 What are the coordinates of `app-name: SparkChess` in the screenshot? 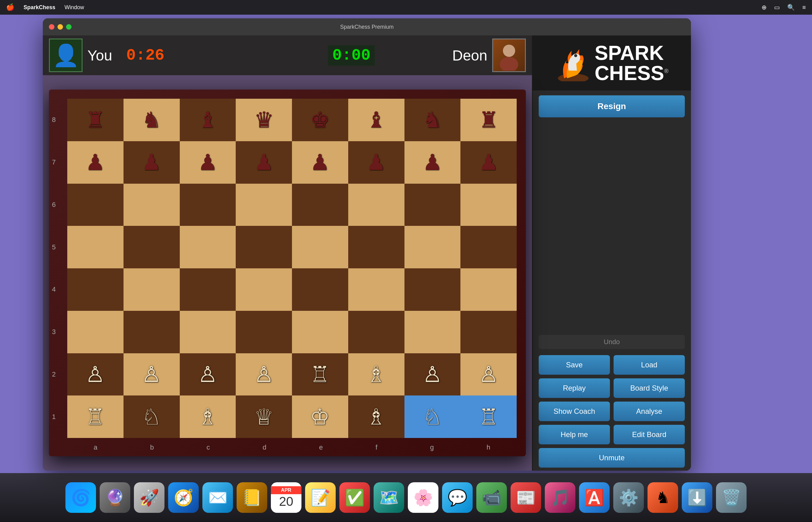 It's located at (39, 7).